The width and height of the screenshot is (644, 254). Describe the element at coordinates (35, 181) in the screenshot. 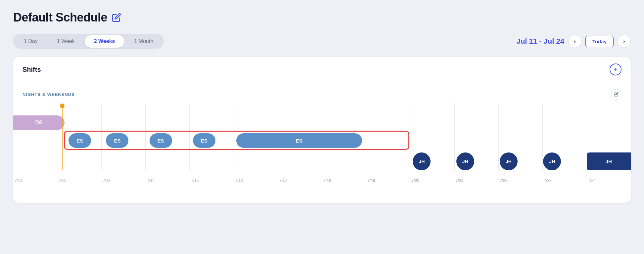

I see `date-label-0: 7/11` at that location.